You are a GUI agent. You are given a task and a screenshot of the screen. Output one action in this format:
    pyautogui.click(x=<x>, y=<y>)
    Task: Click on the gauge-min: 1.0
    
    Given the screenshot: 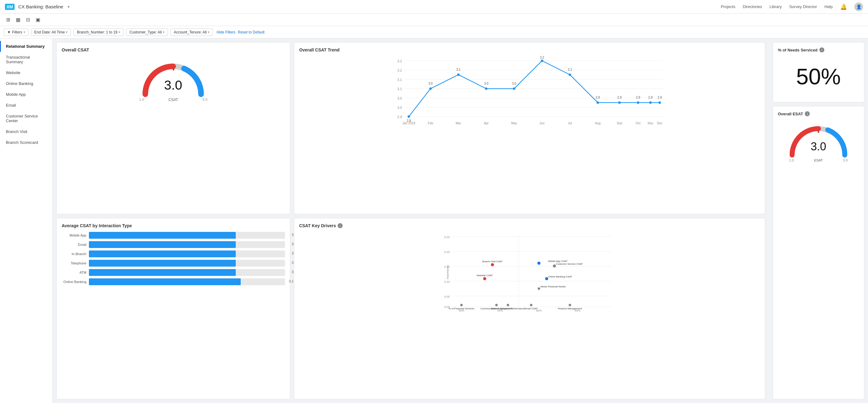 What is the action you would take?
    pyautogui.click(x=142, y=100)
    